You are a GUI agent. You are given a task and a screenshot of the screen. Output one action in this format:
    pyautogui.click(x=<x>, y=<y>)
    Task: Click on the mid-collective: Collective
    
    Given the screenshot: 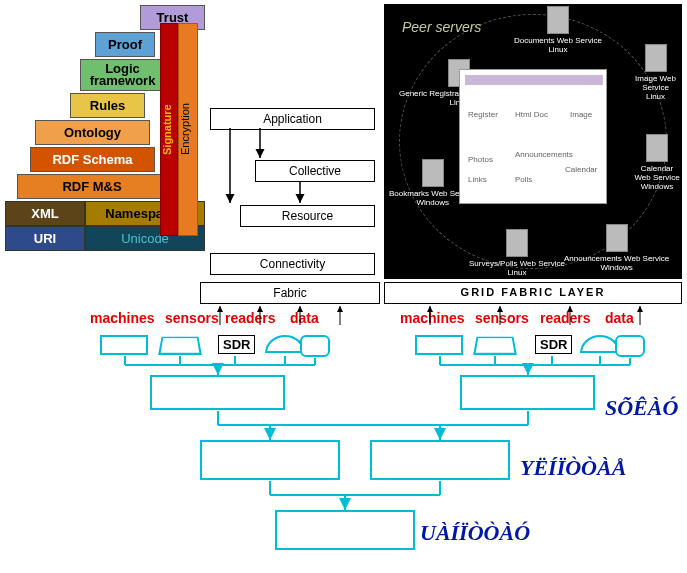 What is the action you would take?
    pyautogui.click(x=315, y=171)
    